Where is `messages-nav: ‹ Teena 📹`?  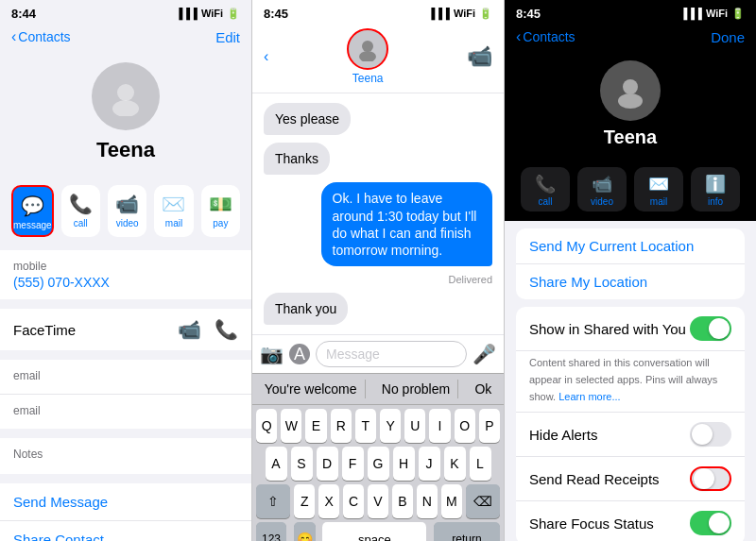 messages-nav: ‹ Teena 📹 is located at coordinates (378, 59).